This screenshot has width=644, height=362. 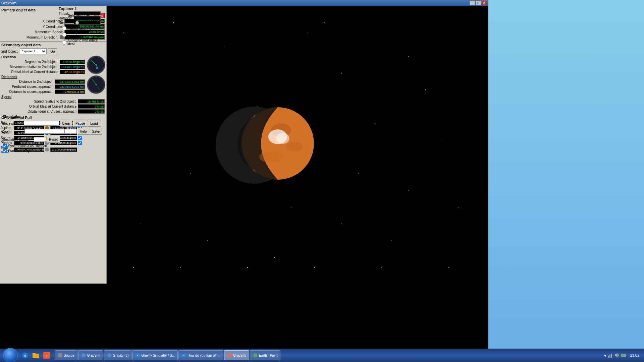 What do you see at coordinates (478, 3) in the screenshot?
I see `maximize-button: □` at bounding box center [478, 3].